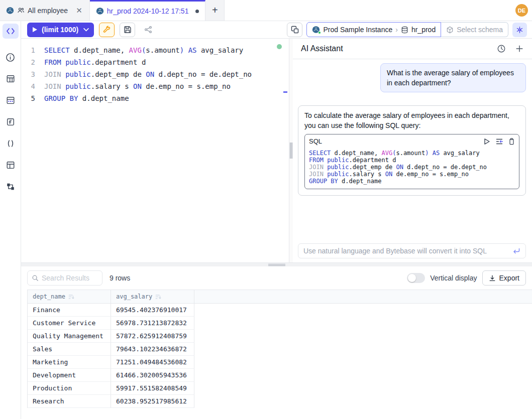 The height and width of the screenshot is (419, 532). What do you see at coordinates (155, 74) in the screenshot?
I see `editor-code: 1SELECT d.dept_name, AVG(s.amount) AS av…` at bounding box center [155, 74].